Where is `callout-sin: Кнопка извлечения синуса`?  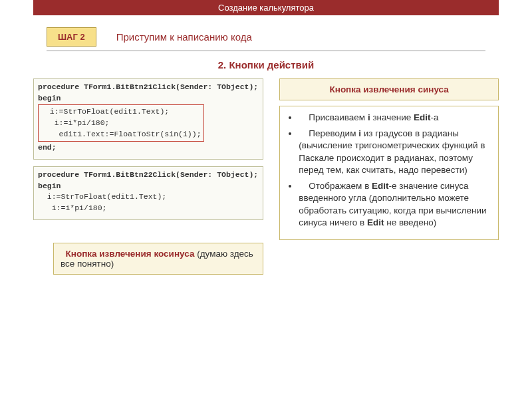
callout-sin: Кнопка извлечения синуса is located at coordinates (389, 89).